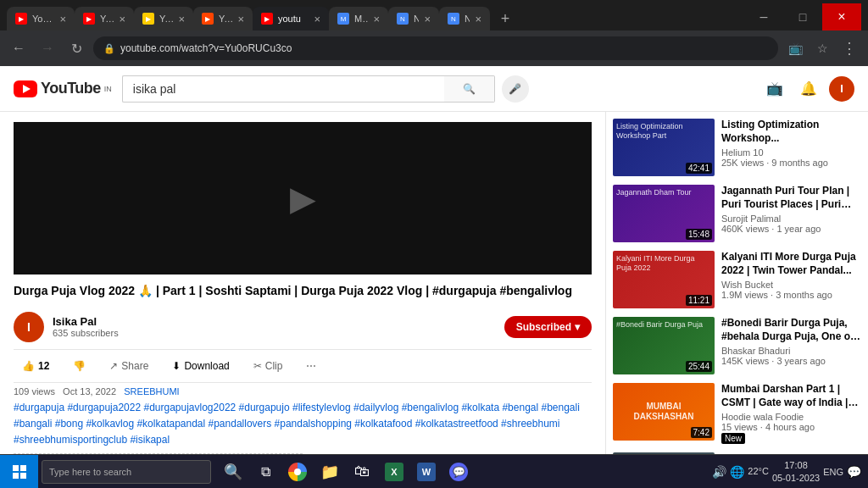 The height and width of the screenshot is (488, 868). I want to click on rec-item-2: Jagannath Dham Tour 15:48 Jagannath Puri…, so click(737, 214).